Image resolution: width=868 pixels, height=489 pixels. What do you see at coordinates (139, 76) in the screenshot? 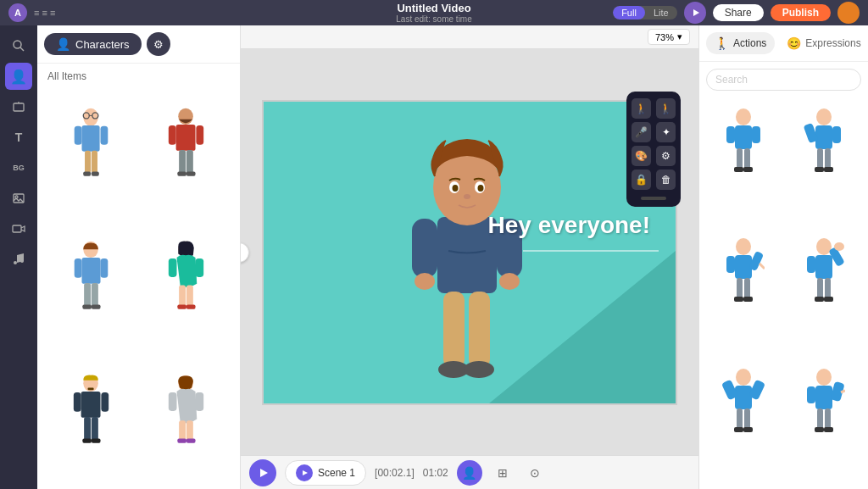
I see `all-items-label: All Items` at bounding box center [139, 76].